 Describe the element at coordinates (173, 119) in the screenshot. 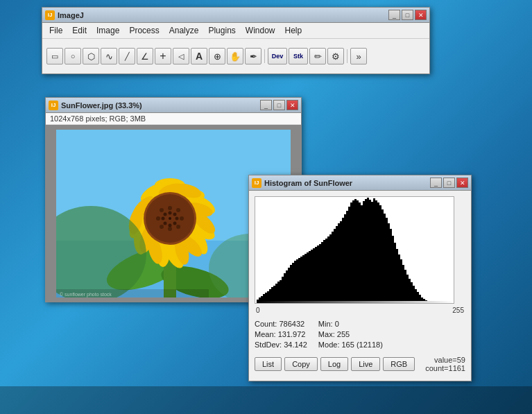

I see `sunflower-image-info: 1024x768 pixels; RGB; 3MB` at that location.